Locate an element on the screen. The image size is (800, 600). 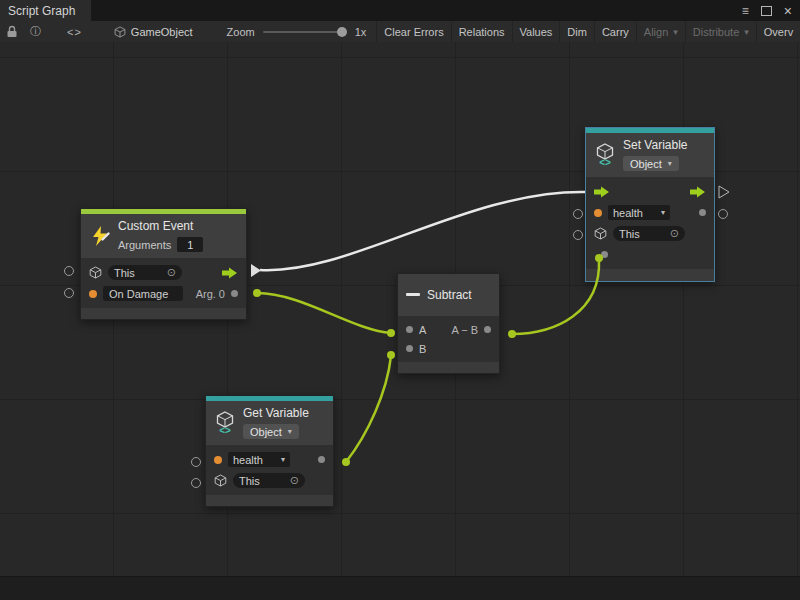
window-controls: ≡ × is located at coordinates (771, 10).